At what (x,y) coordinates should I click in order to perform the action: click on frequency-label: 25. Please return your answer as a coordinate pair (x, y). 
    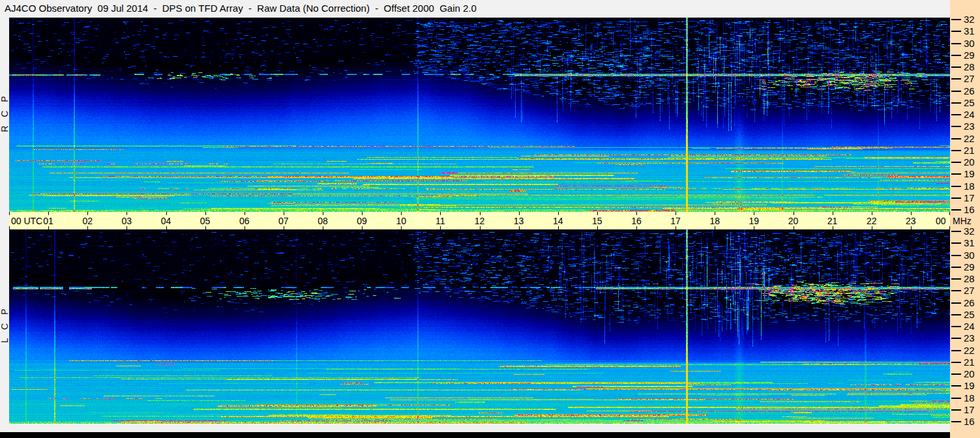
    Looking at the image, I should click on (969, 314).